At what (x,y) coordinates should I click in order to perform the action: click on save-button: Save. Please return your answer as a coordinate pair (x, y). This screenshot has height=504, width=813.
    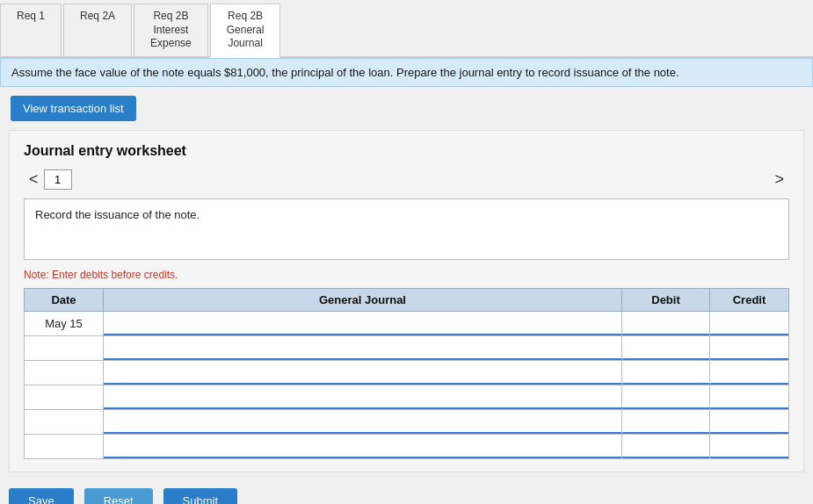
    Looking at the image, I should click on (41, 496).